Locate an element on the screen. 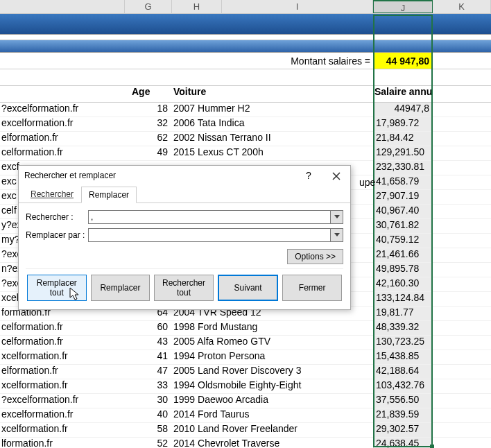 This screenshot has width=491, height=448. cell-age: 32 is located at coordinates (148, 124).